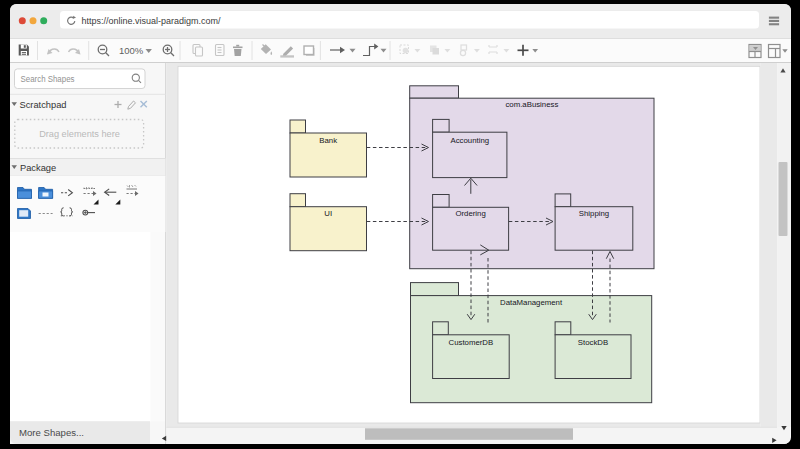  Describe the element at coordinates (132, 50) in the screenshot. I see `svg-text: 100%` at that location.